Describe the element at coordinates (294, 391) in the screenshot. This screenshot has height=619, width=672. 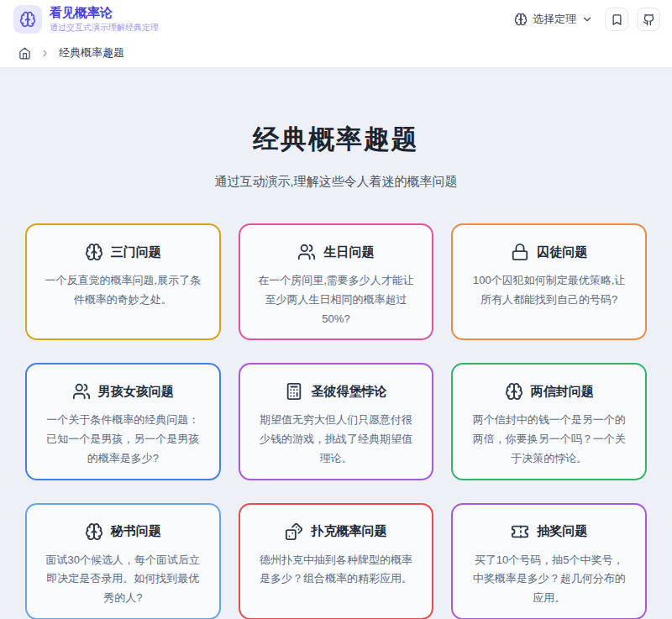
I see `calculator-icon` at that location.